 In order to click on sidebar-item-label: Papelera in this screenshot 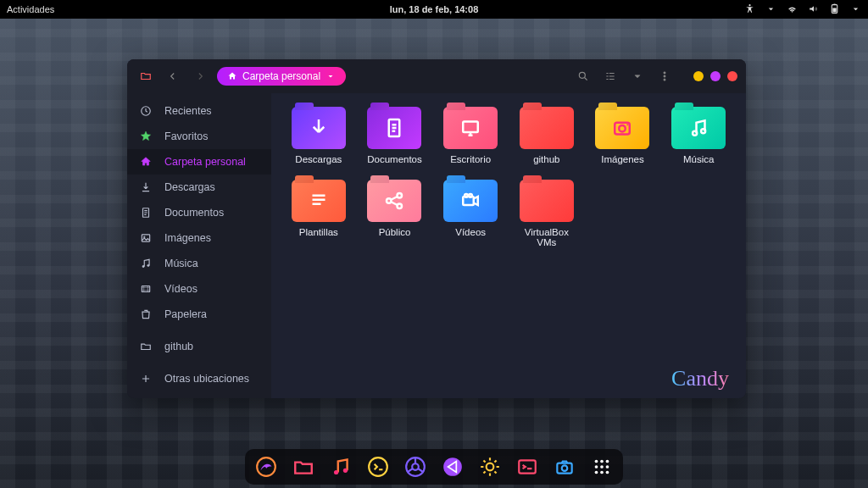, I will do `click(186, 314)`.